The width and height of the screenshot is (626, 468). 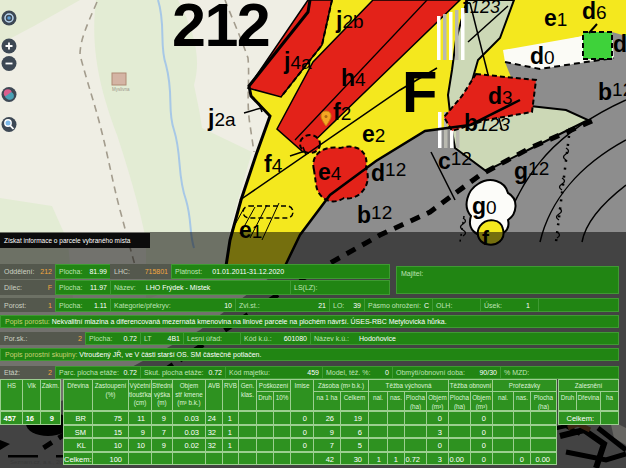 I want to click on svg-text: e1, so click(x=556, y=18).